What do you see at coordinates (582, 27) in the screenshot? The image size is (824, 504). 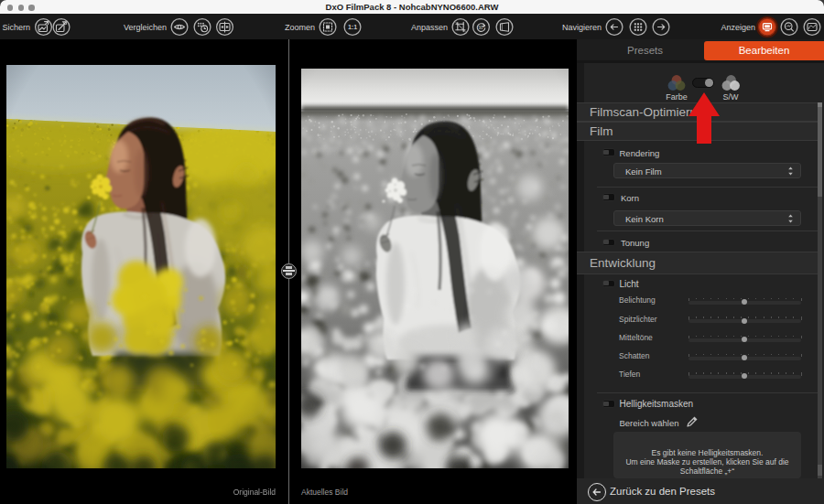 I see `svg-text: Navigieren` at bounding box center [582, 27].